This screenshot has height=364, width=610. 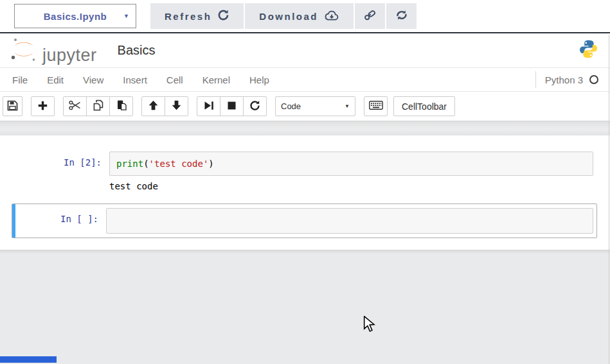 What do you see at coordinates (93, 80) in the screenshot?
I see `menu-view: View` at bounding box center [93, 80].